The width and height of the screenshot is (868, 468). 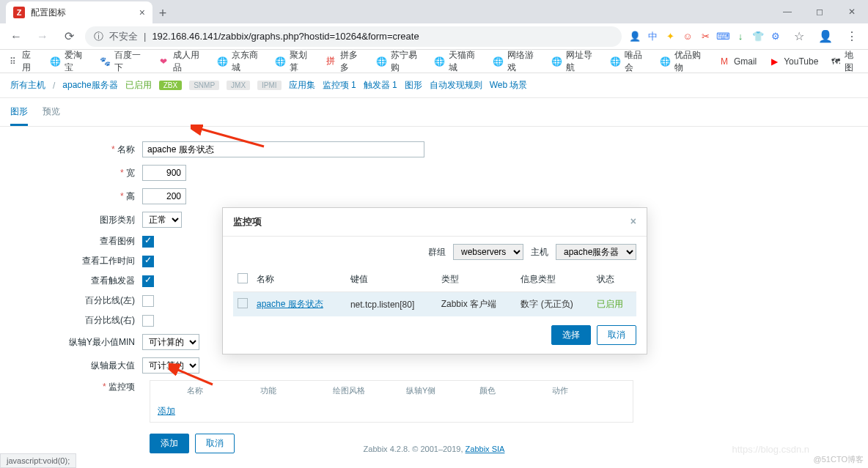 What do you see at coordinates (852, 37) in the screenshot?
I see `menu-icon: ⋮` at bounding box center [852, 37].